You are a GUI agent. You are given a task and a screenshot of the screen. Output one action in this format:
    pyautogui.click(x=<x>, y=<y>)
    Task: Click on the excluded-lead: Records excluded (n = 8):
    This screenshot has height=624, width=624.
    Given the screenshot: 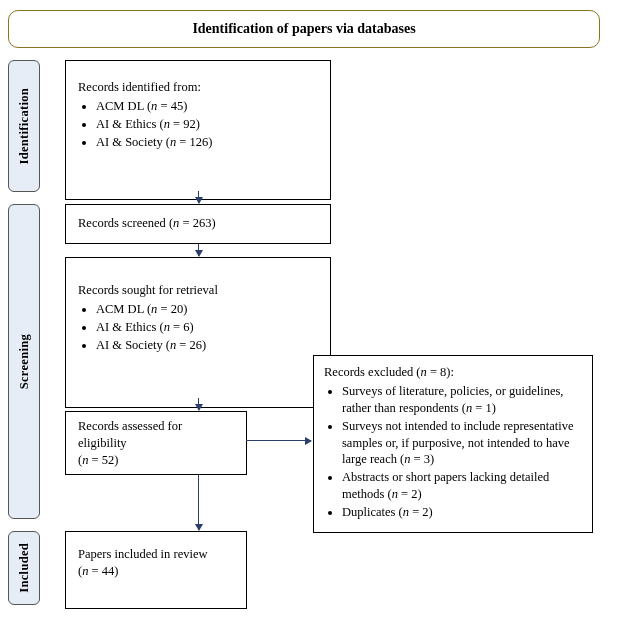 What is the action you would take?
    pyautogui.click(x=453, y=372)
    